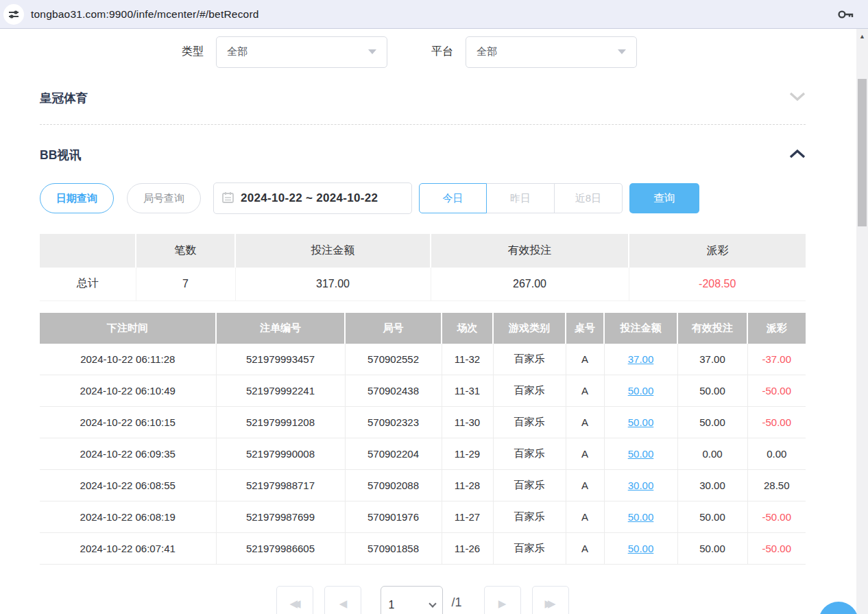  Describe the element at coordinates (128, 517) in the screenshot. I see `bet-time-cell: 2024-10-22 06:08:19` at that location.